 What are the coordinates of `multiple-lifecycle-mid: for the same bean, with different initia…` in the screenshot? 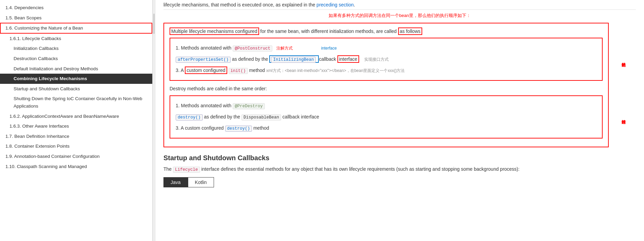 It's located at (329, 31).